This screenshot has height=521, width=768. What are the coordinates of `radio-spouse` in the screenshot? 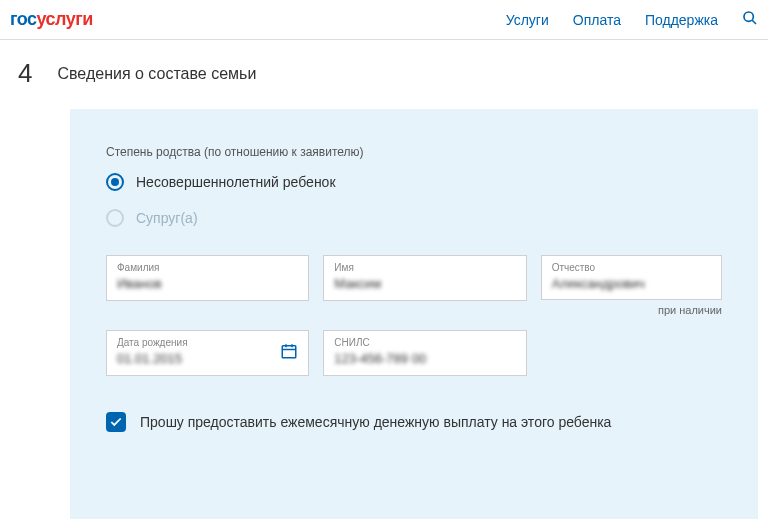 It's located at (115, 218).